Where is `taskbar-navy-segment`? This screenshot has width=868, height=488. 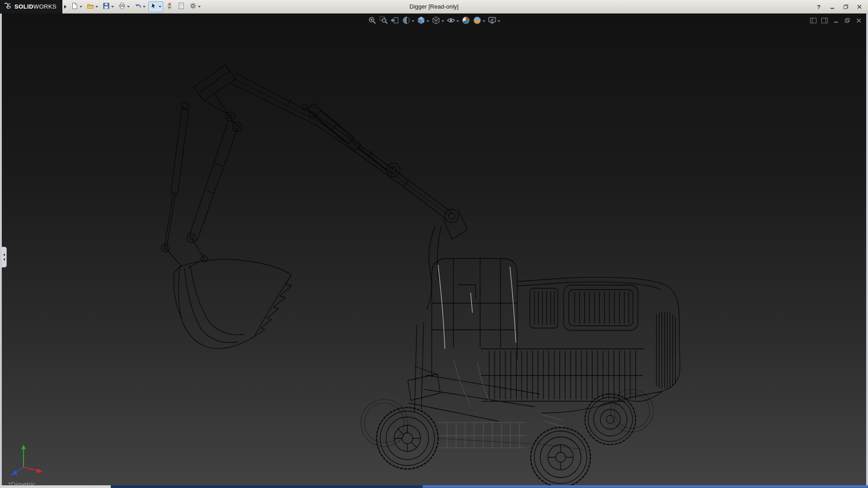 taskbar-navy-segment is located at coordinates (267, 487).